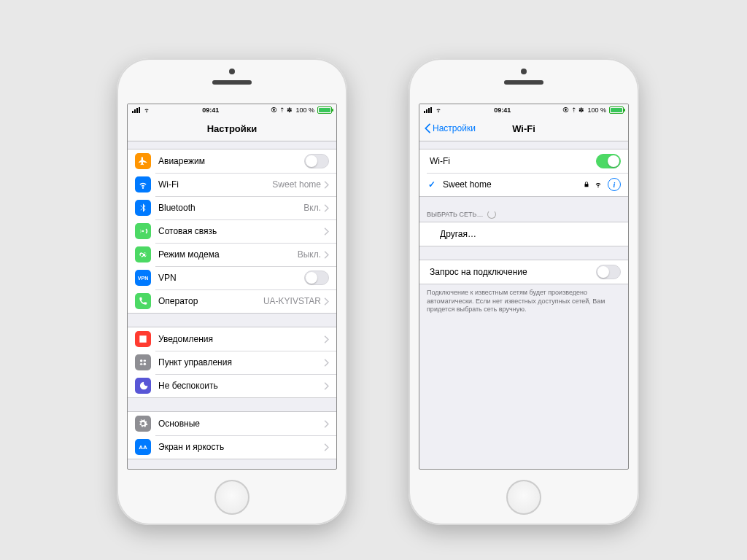 This screenshot has height=560, width=747. Describe the element at coordinates (432, 184) in the screenshot. I see `checkmark-icon: ✓` at that location.